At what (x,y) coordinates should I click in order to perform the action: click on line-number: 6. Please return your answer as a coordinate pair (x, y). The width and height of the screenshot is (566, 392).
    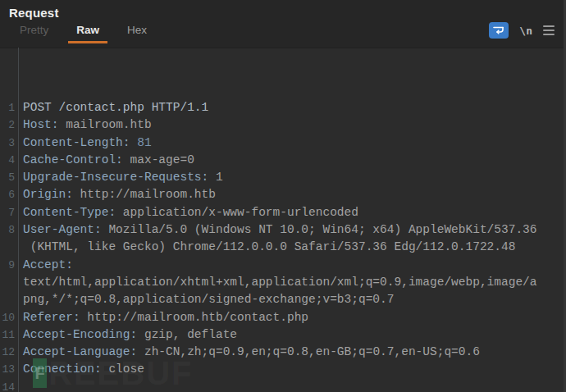
    Looking at the image, I should click on (9, 195).